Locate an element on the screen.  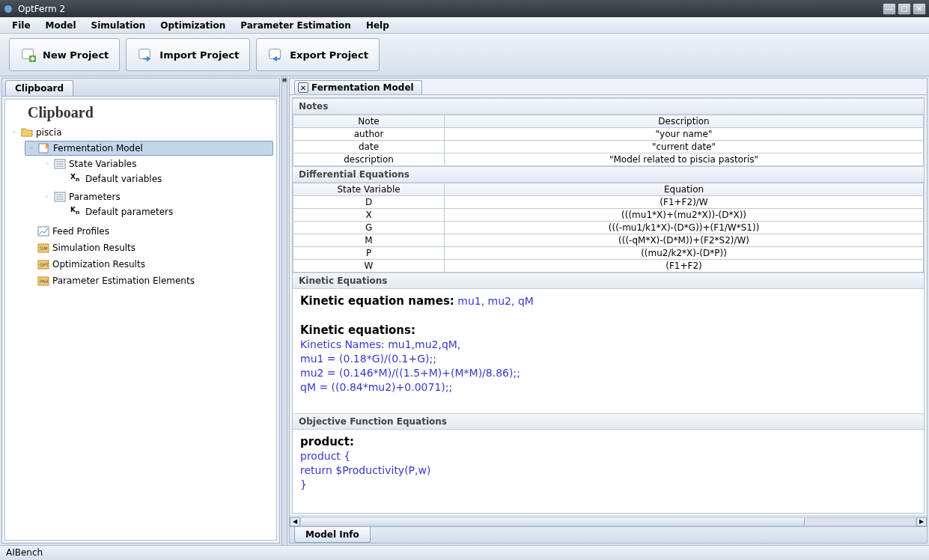
diffeq-table: State Variable Equation D(F1+F2)/W X(((m… is located at coordinates (608, 228).